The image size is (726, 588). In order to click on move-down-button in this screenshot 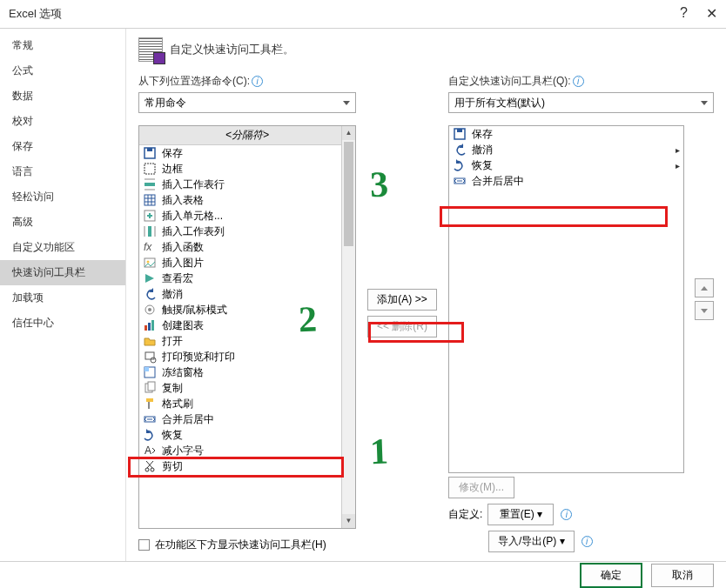, I will do `click(704, 311)`.